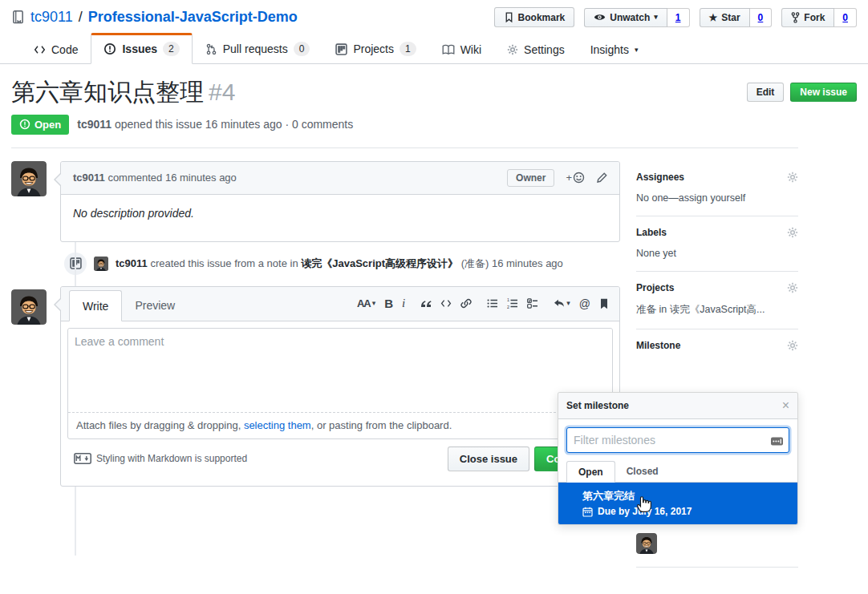  What do you see at coordinates (678, 440) in the screenshot?
I see `popup-filter` at bounding box center [678, 440].